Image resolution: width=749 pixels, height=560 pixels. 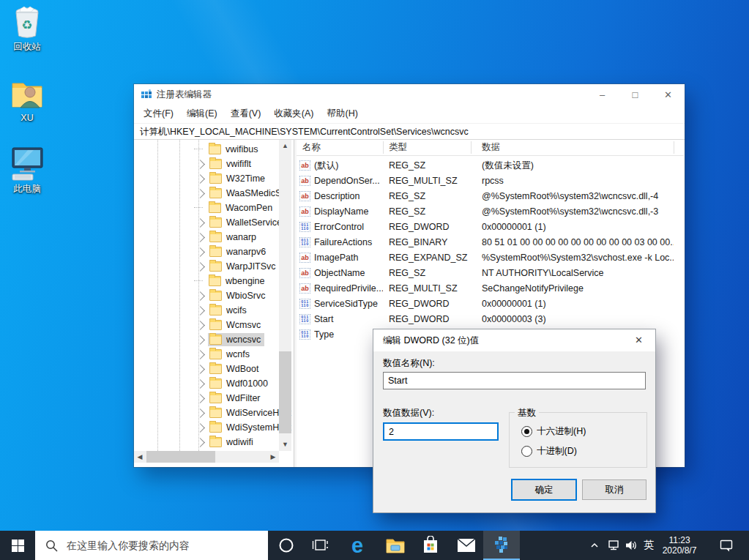 I want to click on clock: 11:23 2020/8/7, so click(x=679, y=545).